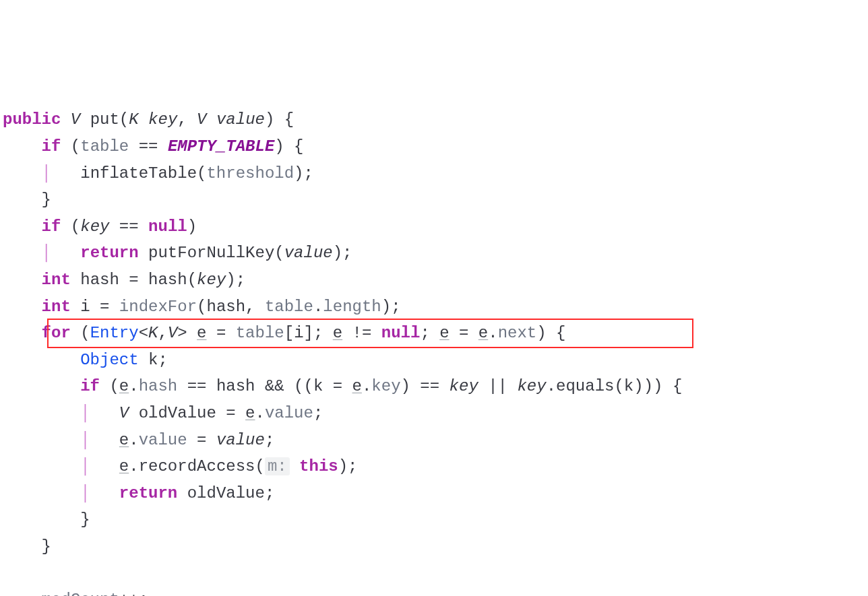 The height and width of the screenshot is (596, 868). Describe the element at coordinates (318, 387) in the screenshot. I see `var-k2: k` at that location.